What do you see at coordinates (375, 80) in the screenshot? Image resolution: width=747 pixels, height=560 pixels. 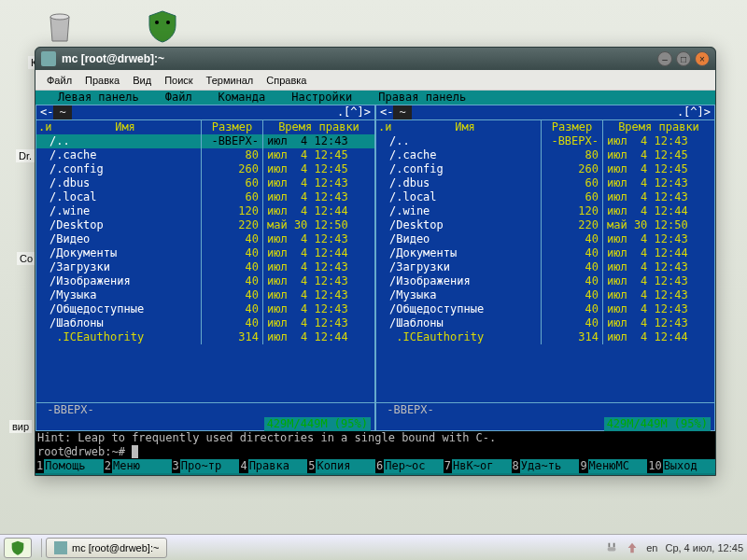 I see `gtk-menubar: ФайлПравкаВидПоискТерминалСправка` at bounding box center [375, 80].